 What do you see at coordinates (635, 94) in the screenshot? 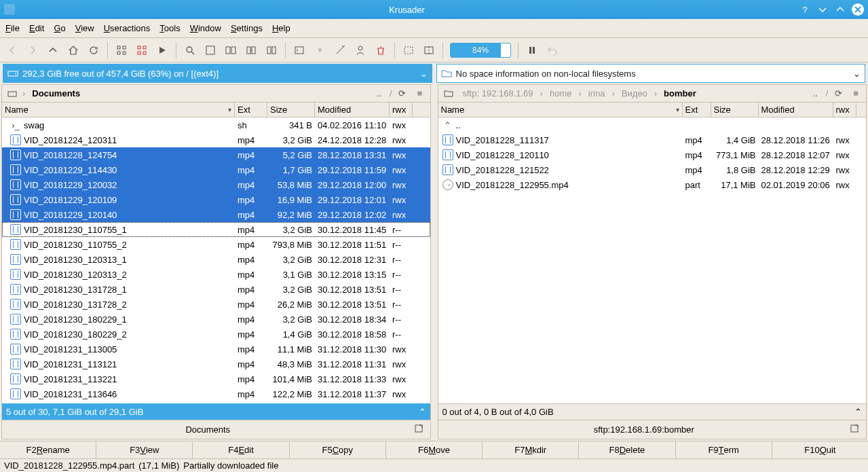
I see `crumb-video: Видео` at bounding box center [635, 94].